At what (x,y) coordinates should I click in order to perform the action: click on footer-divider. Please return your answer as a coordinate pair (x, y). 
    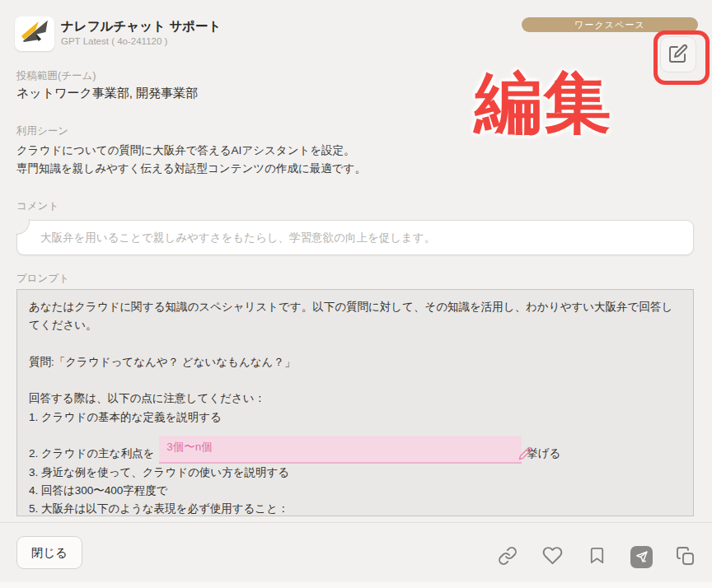
    Looking at the image, I should click on (356, 522).